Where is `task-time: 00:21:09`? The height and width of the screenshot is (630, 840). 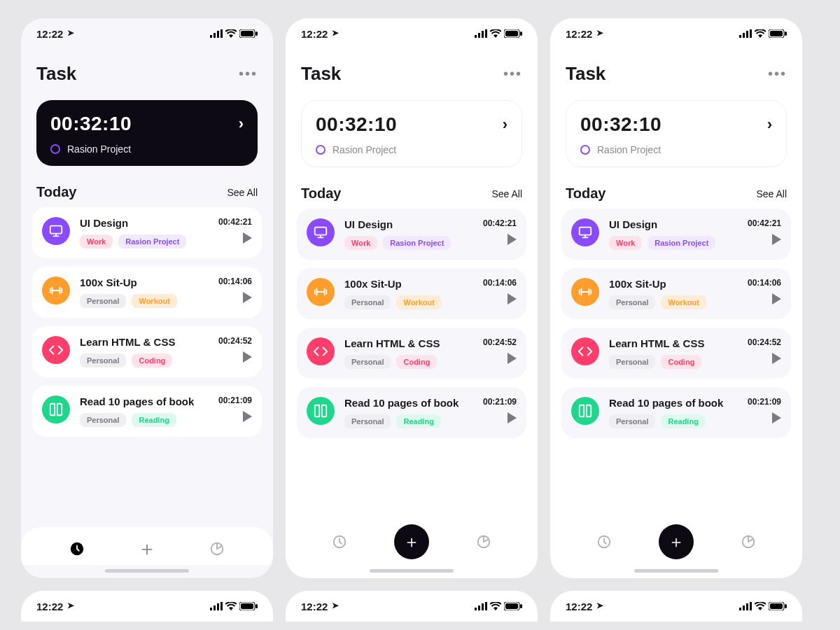 task-time: 00:21:09 is located at coordinates (235, 400).